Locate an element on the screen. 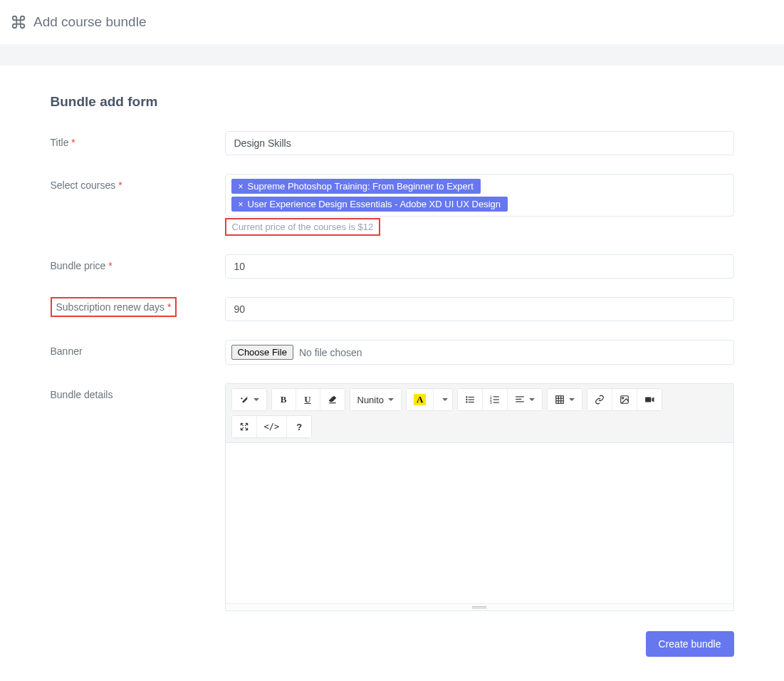  image-button is located at coordinates (625, 400).